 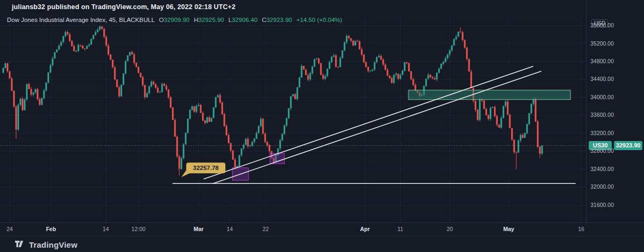 What do you see at coordinates (277, 159) in the screenshot?
I see `demand-box-rectangle` at bounding box center [277, 159].